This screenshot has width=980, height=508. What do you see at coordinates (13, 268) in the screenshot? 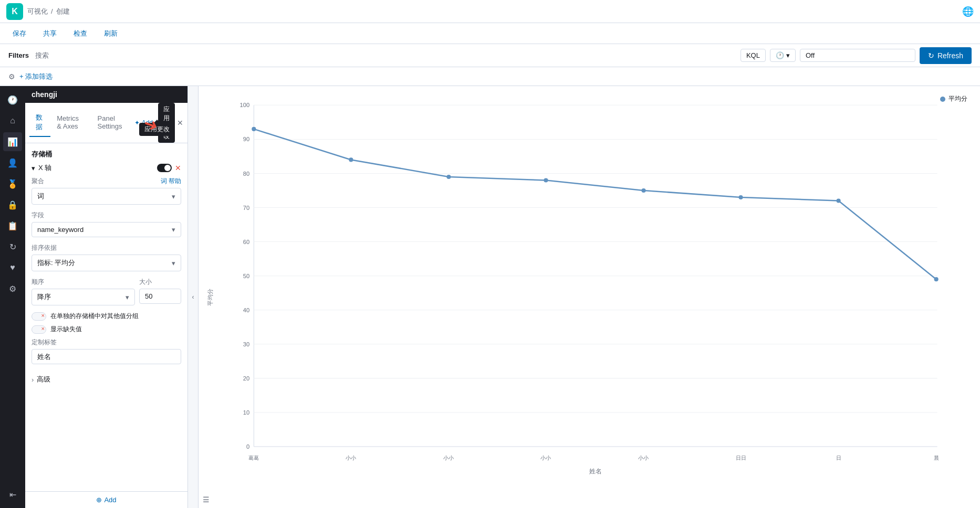
I see `sidebar-icon-heart: ♥` at bounding box center [13, 268].